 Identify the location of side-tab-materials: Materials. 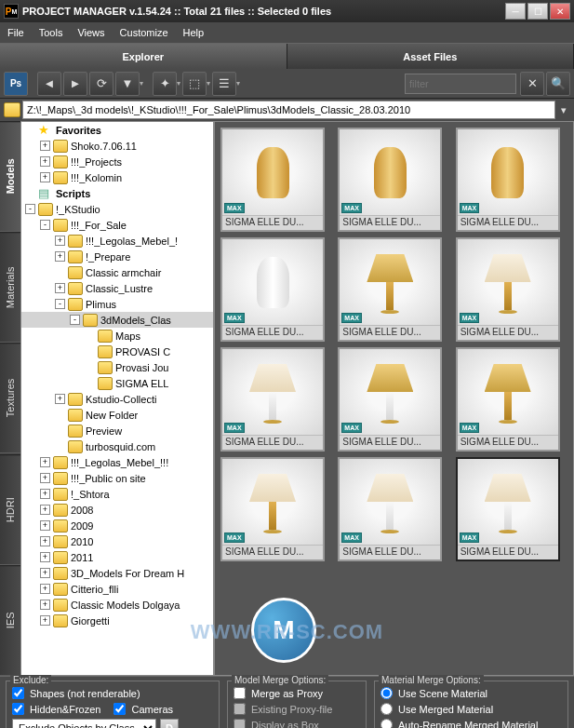
(10, 287).